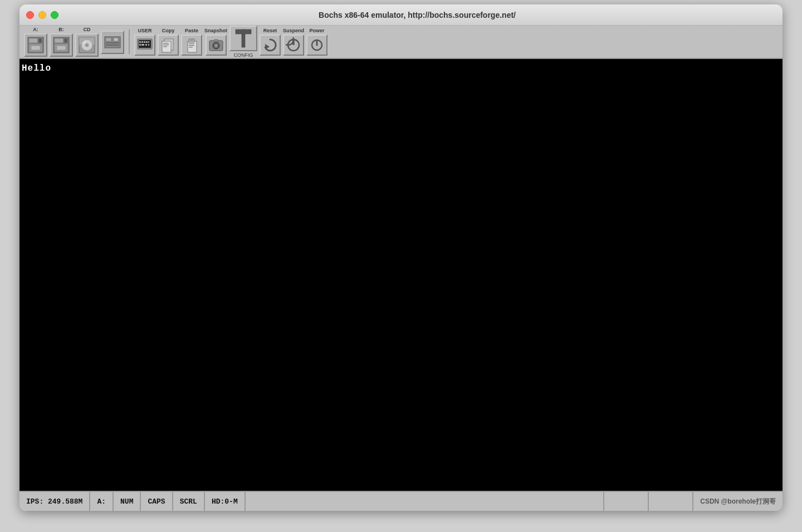  I want to click on reset-button, so click(270, 45).